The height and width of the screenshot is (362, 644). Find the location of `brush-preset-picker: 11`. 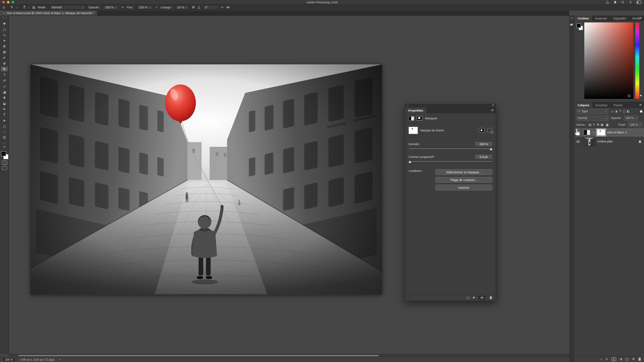

brush-preset-picker: 11 is located at coordinates (24, 7).